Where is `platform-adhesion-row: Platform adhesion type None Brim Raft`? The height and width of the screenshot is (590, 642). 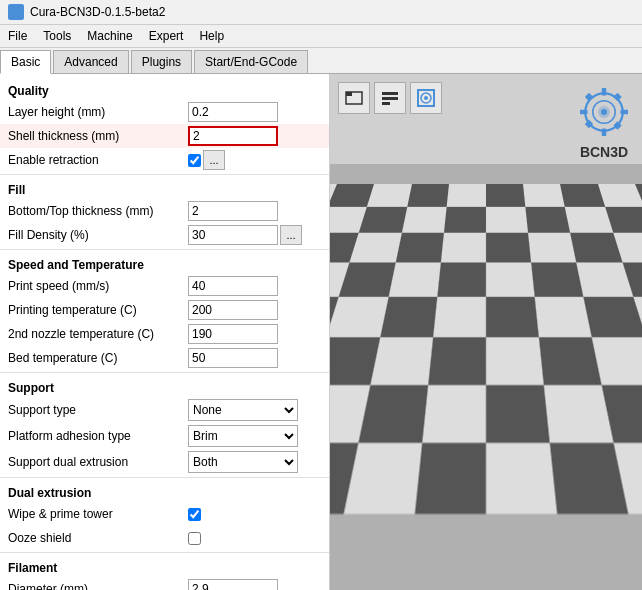
platform-adhesion-row: Platform adhesion type None Brim Raft is located at coordinates (164, 436).